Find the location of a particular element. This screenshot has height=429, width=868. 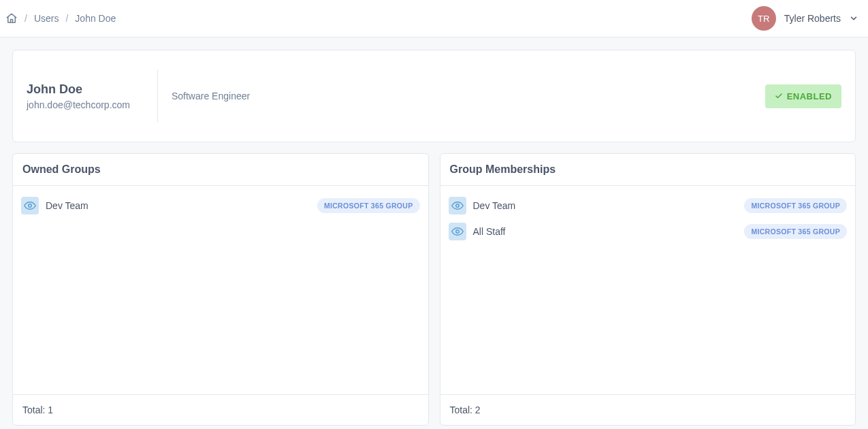

current-user-name: Tyler Roberts is located at coordinates (813, 18).